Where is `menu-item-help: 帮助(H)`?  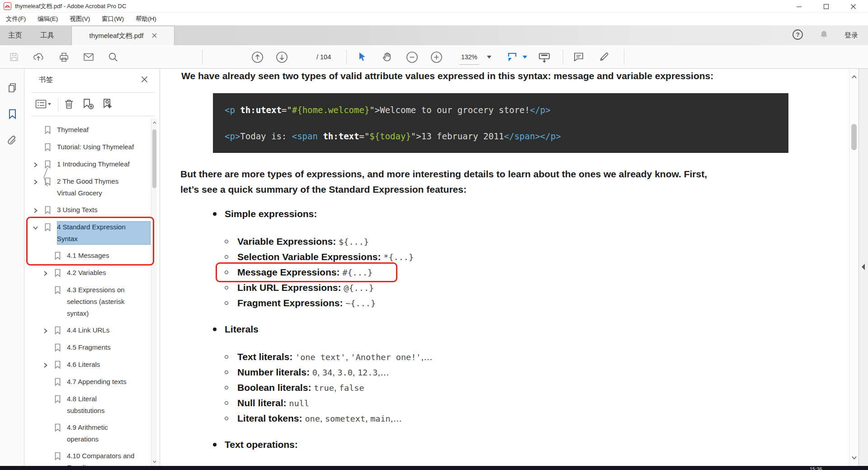
menu-item-help: 帮助(H) is located at coordinates (146, 19).